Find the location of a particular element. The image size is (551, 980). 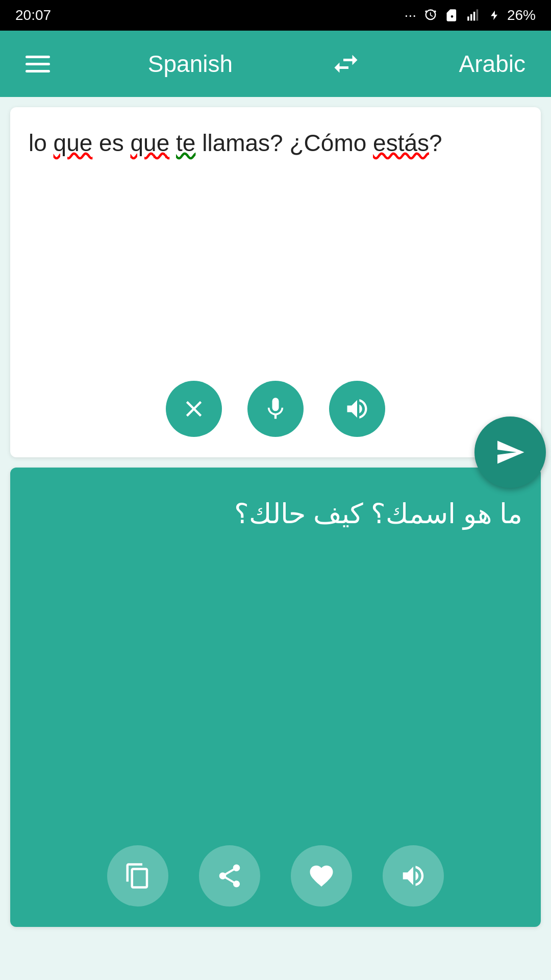

status-icons: ··· 26% is located at coordinates (470, 15).